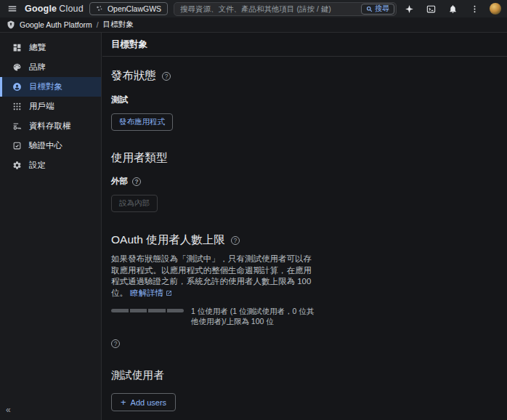 Image resolution: width=507 pixels, height=420 pixels. Describe the element at coordinates (452, 9) in the screenshot. I see `topbar-actions` at that location.